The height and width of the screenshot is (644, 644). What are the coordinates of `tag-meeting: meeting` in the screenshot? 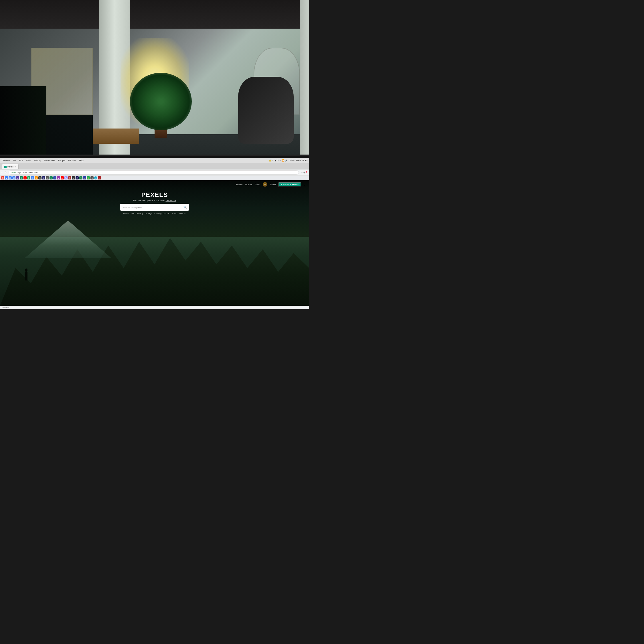 It's located at (158, 213).